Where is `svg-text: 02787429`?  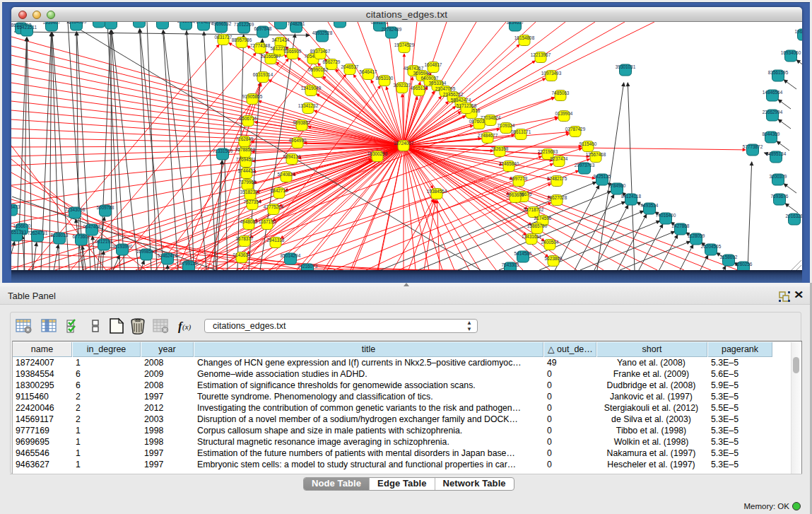
svg-text: 02787429 is located at coordinates (575, 129).